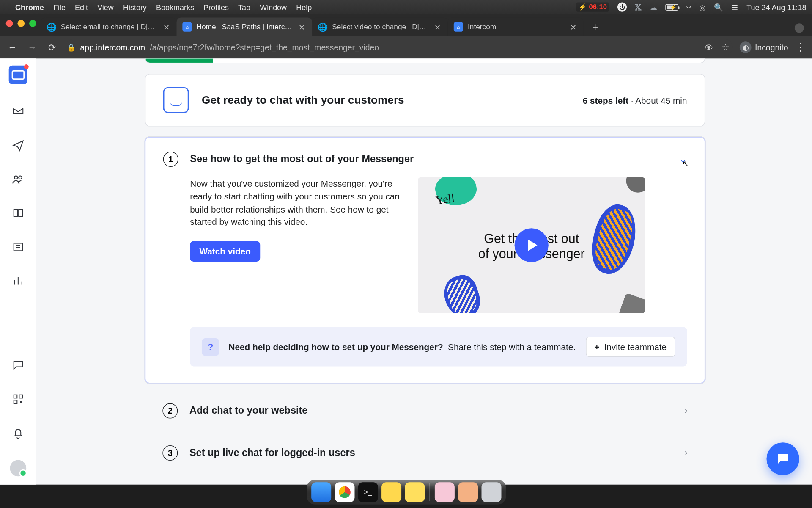 Image resolution: width=812 pixels, height=508 pixels. Describe the element at coordinates (709, 47) in the screenshot. I see `tracking-eye-off-icon: 👁︎` at that location.